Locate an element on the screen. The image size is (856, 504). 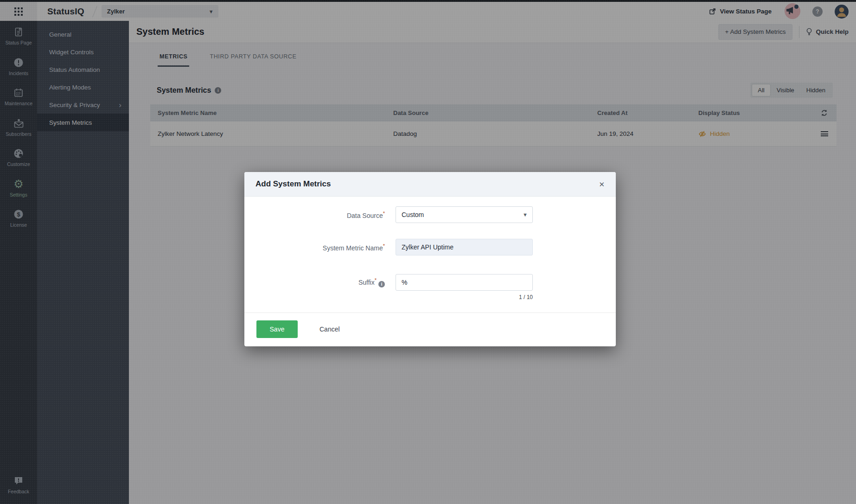
data-source-row: Data Source* Custom ▼ is located at coordinates (430, 215).